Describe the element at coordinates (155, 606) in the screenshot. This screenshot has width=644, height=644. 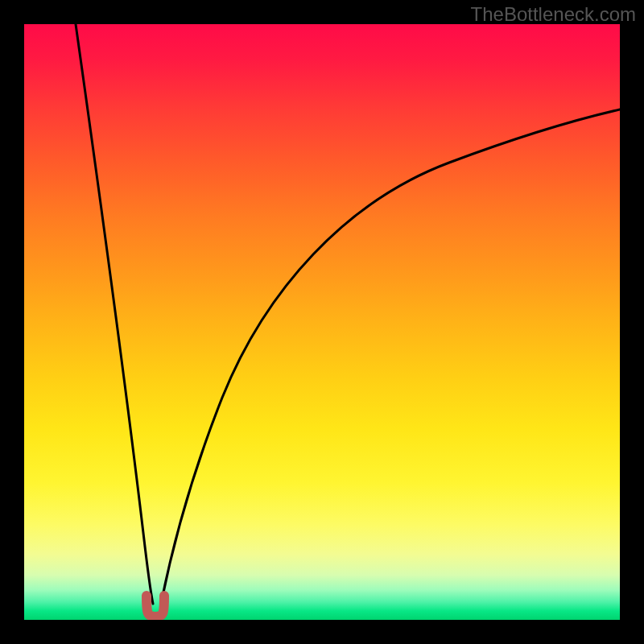
I see `minimum-marker` at that location.